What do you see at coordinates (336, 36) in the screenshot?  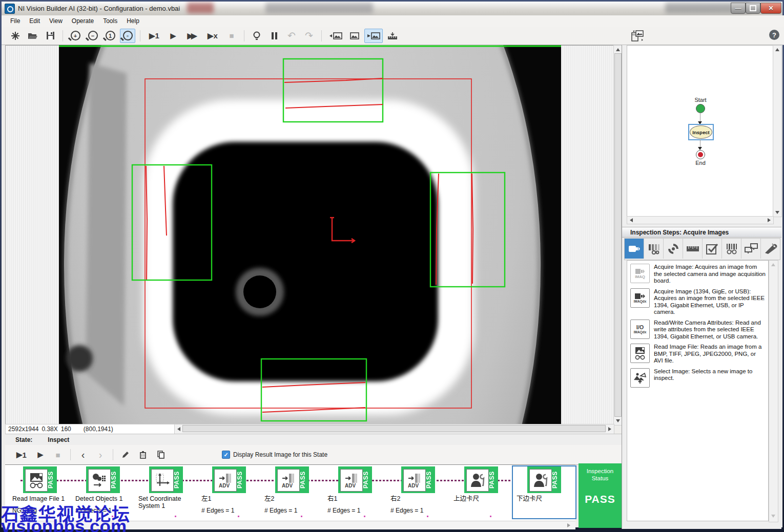 I see `image-previous-icon` at bounding box center [336, 36].